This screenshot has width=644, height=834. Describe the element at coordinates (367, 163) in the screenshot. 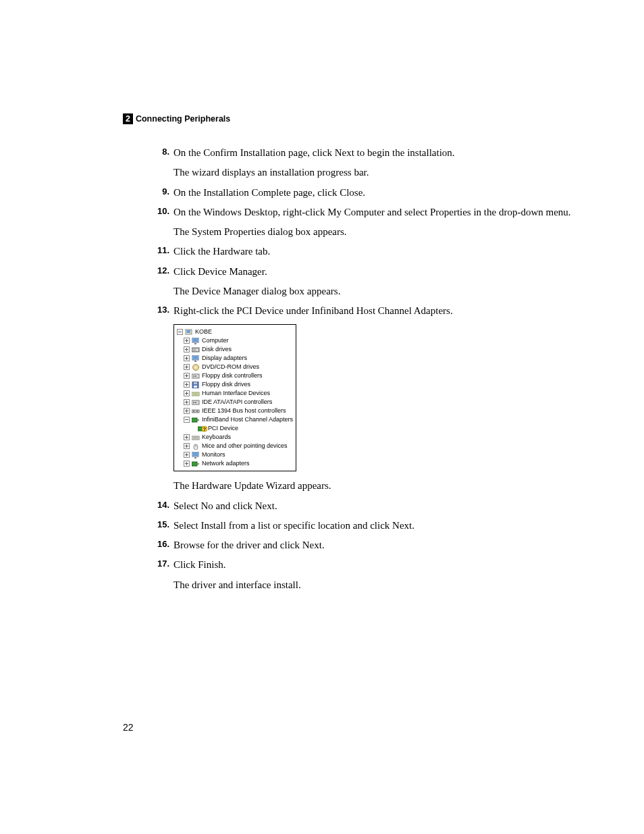

I see `step-8: 8. On the Confirm Installation page, cli…` at that location.